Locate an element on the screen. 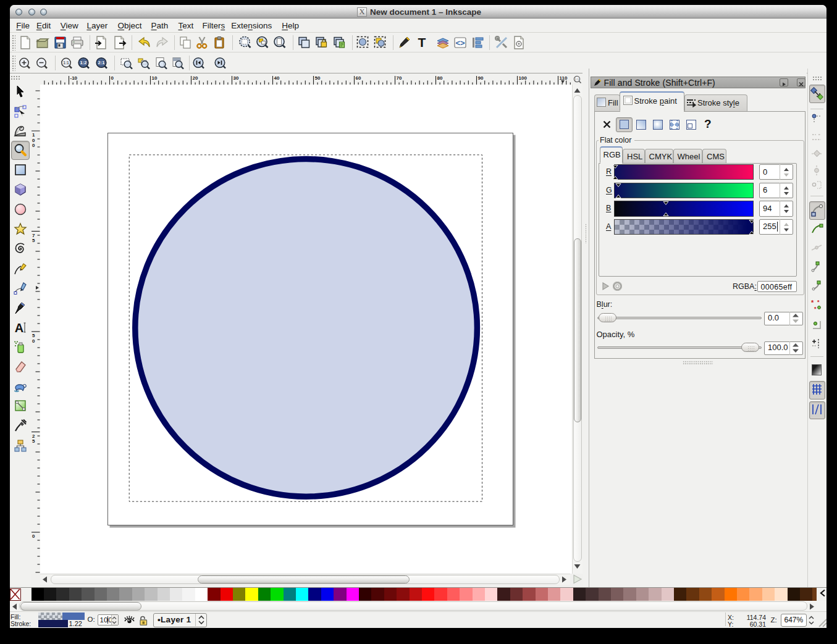  svg-text: 2:1 is located at coordinates (101, 63).